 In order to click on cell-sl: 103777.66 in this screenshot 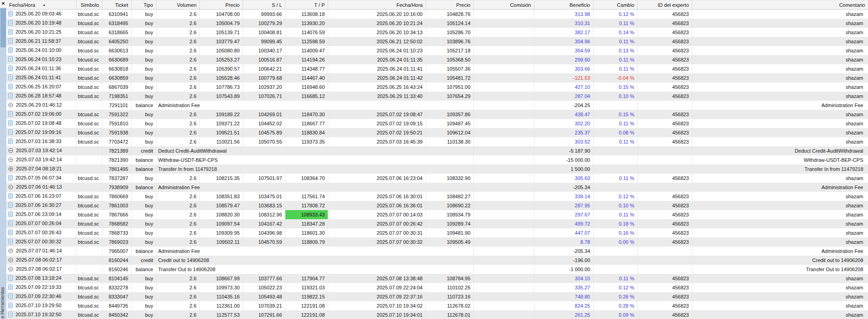, I will do `click(264, 278)`.